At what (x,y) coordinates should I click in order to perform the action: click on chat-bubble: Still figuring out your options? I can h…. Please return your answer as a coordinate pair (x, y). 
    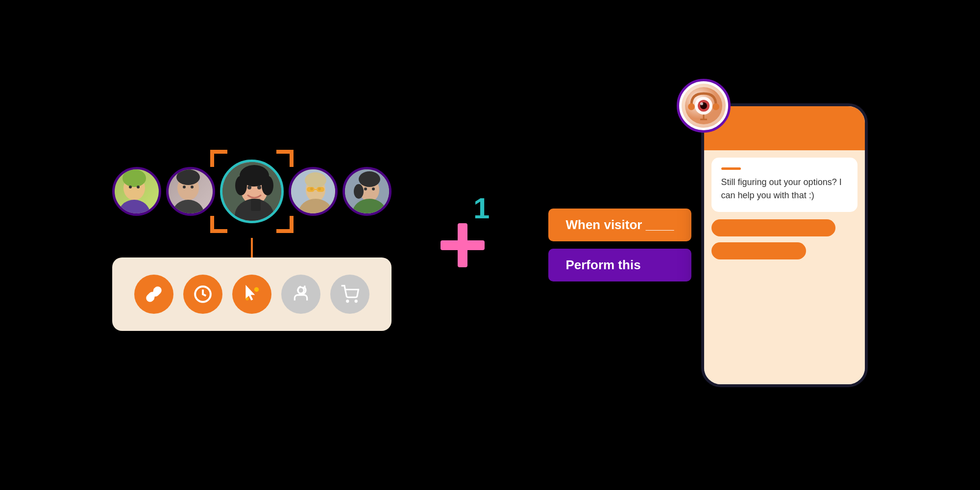
    Looking at the image, I should click on (784, 185).